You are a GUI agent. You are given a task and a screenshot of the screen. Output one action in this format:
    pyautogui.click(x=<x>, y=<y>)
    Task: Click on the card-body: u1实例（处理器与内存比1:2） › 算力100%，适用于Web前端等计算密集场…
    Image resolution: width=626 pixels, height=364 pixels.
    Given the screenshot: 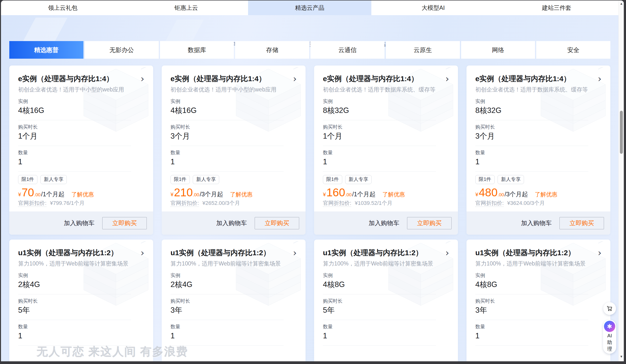 What is the action you would take?
    pyautogui.click(x=386, y=300)
    